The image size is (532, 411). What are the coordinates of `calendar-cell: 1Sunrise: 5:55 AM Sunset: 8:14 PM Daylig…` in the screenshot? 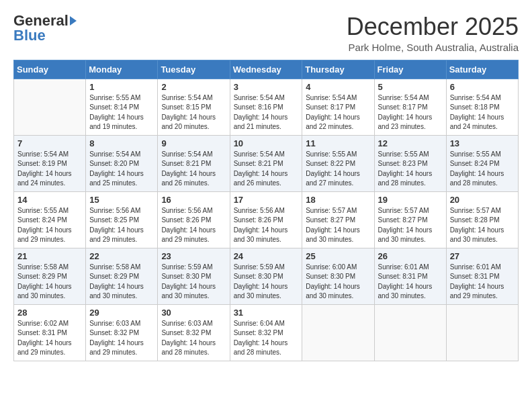 It's located at (122, 107).